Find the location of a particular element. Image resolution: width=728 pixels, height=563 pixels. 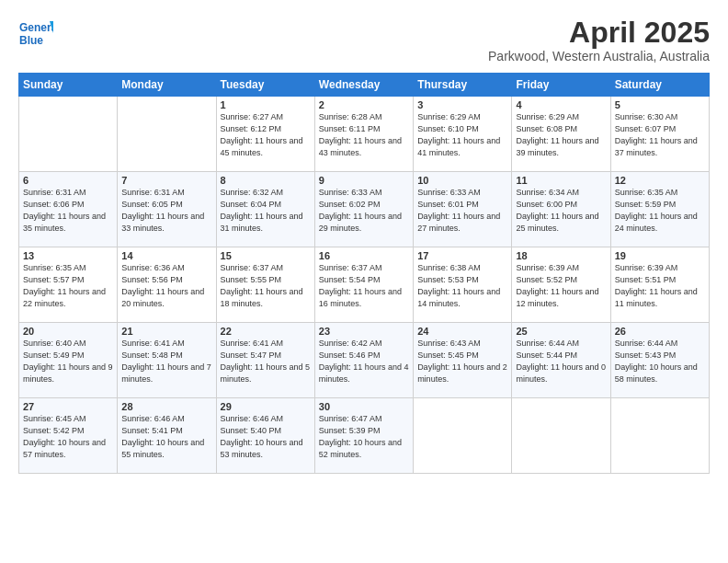

cell-4-1: 28 Sunrise: 6:46 AMSunset: 5:41 PMDaylig… is located at coordinates (167, 436).